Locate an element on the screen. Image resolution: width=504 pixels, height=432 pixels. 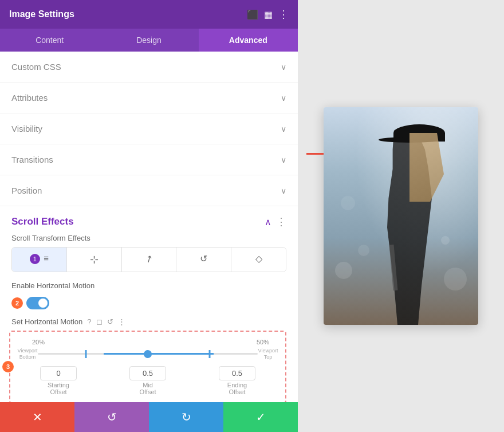
copy-icon: ◻ is located at coordinates (100, 322).